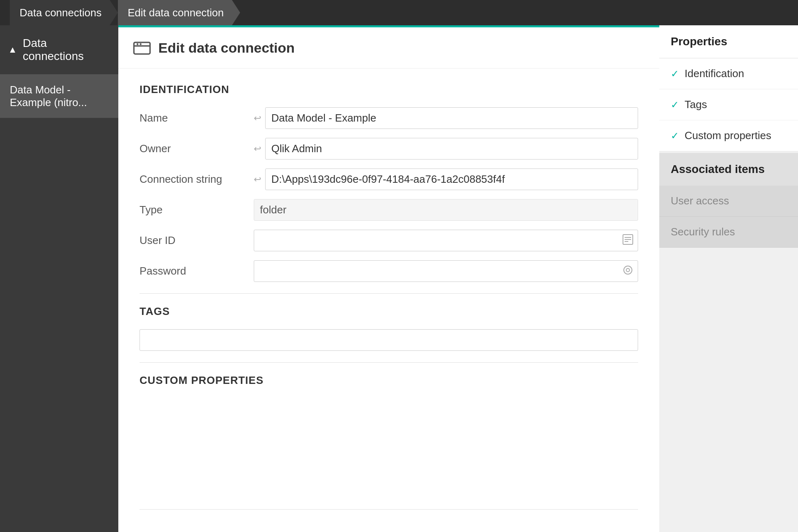  What do you see at coordinates (59, 96) in the screenshot?
I see `sidebar-item-data-model: Data Model - Example (nitro...` at bounding box center [59, 96].